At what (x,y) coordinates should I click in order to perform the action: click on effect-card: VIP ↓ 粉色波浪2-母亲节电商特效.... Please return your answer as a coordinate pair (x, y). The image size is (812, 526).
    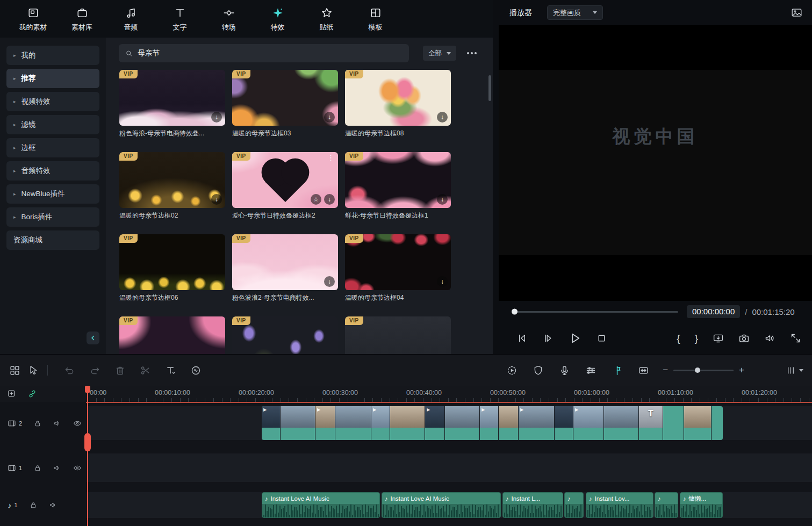
    Looking at the image, I should click on (285, 269).